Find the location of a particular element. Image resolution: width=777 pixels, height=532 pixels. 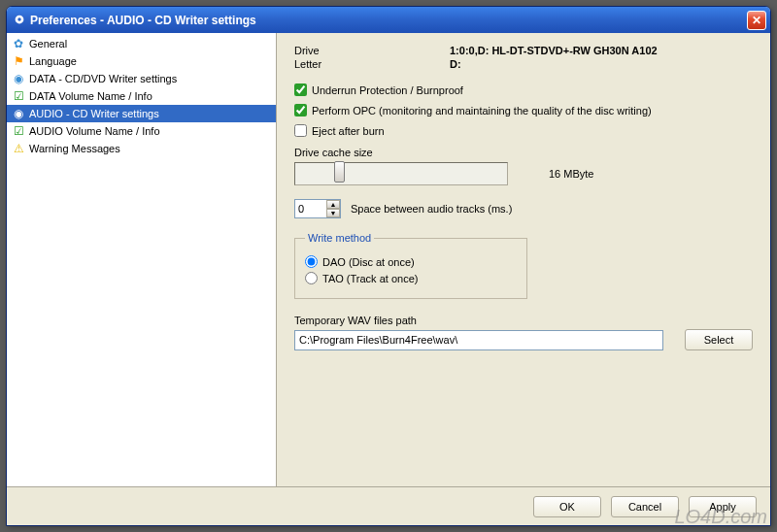

dao-row: DAO (Disc at once) is located at coordinates (411, 262).